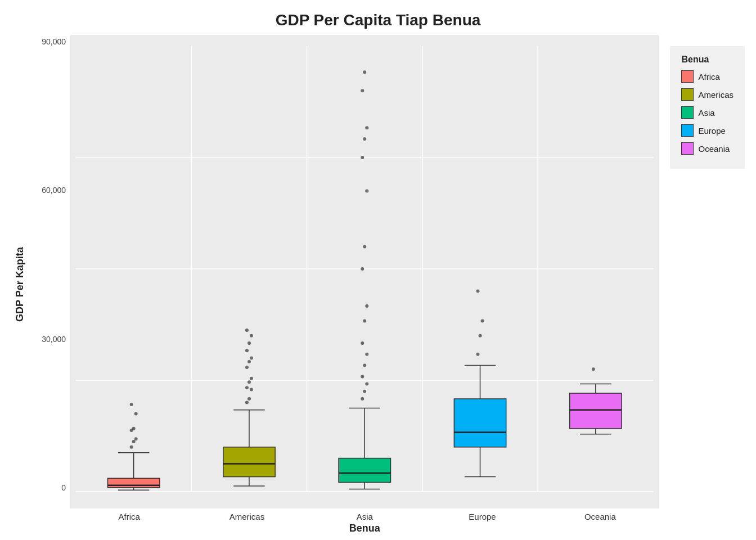  What do you see at coordinates (687, 94) in the screenshot?
I see `legend-color-americas` at bounding box center [687, 94].